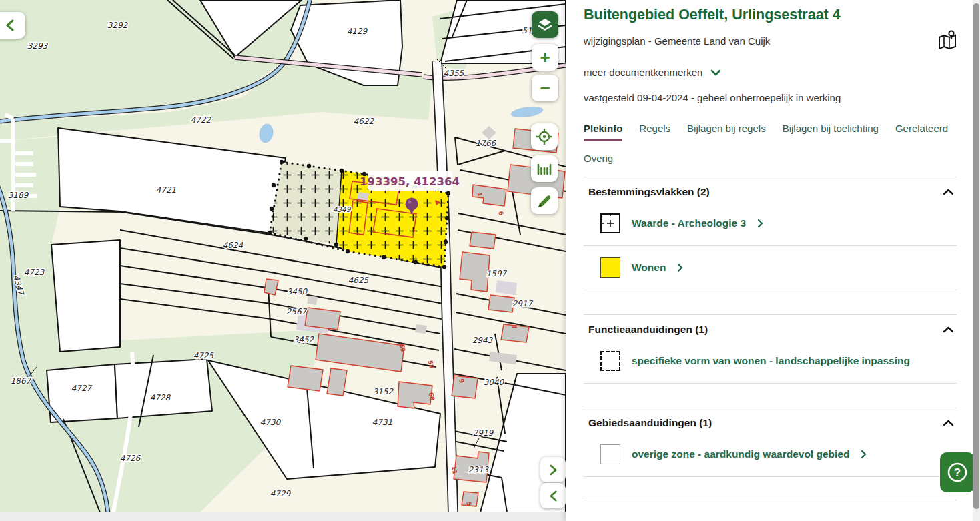 This screenshot has height=521, width=980. What do you see at coordinates (655, 132) in the screenshot?
I see `tab-regels: Regels` at bounding box center [655, 132].